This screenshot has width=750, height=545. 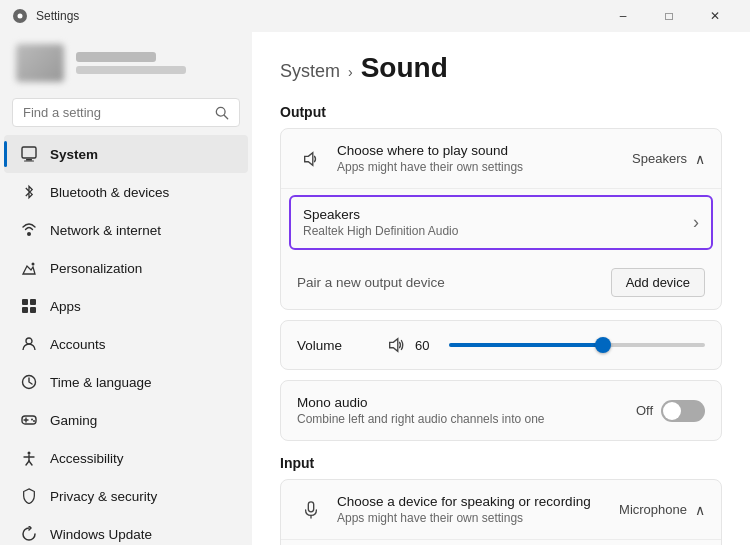 I want to click on sidebar-item-label: Gaming, so click(x=74, y=420).